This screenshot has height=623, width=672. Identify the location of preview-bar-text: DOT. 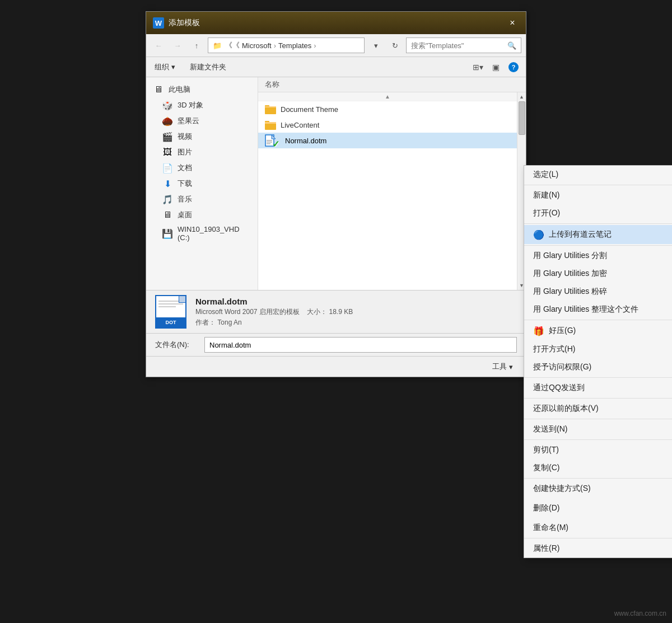
(171, 322).